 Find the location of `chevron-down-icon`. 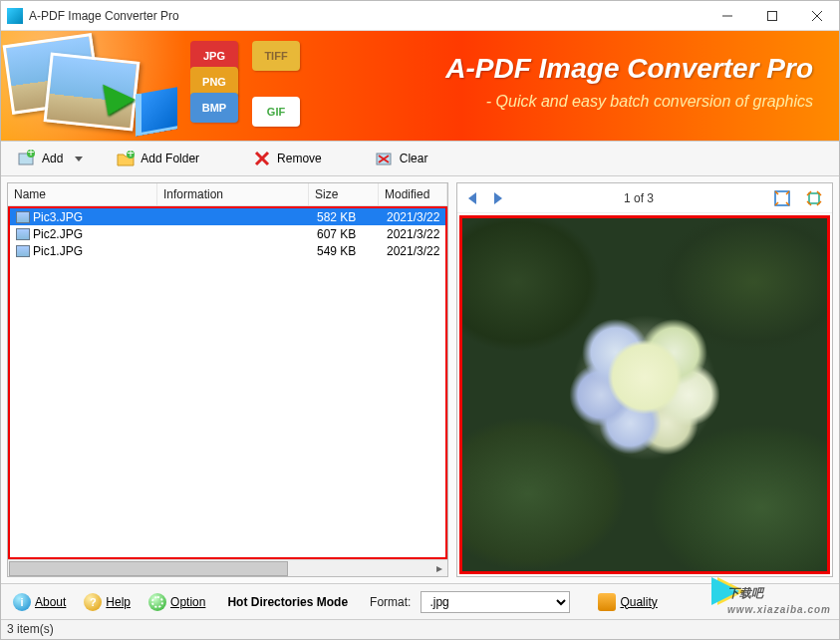

chevron-down-icon is located at coordinates (79, 160).